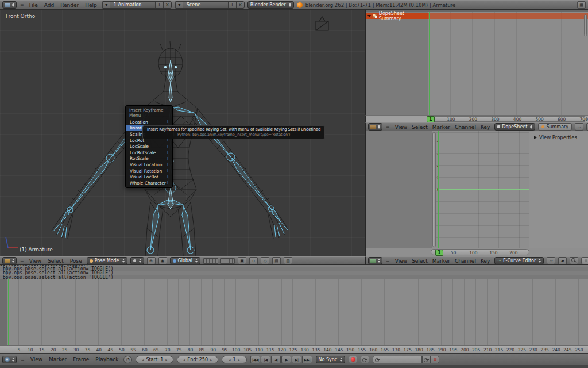 This screenshot has height=368, width=588. I want to click on layers-block-left, so click(211, 261).